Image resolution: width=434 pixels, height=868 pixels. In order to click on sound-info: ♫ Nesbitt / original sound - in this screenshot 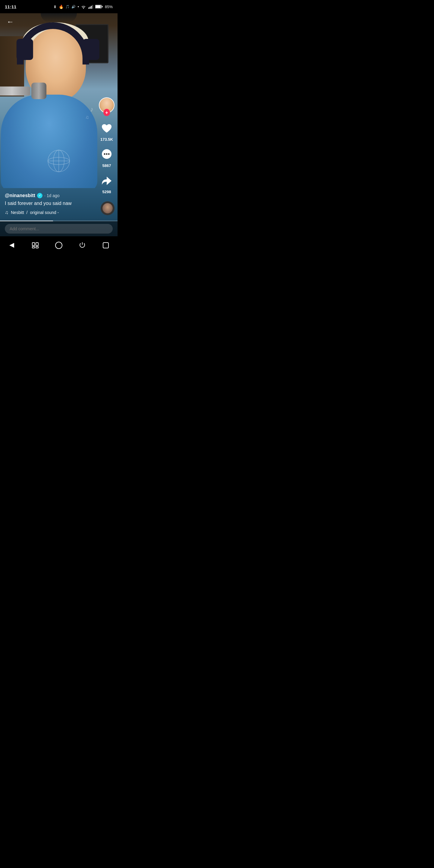, I will do `click(51, 213)`.